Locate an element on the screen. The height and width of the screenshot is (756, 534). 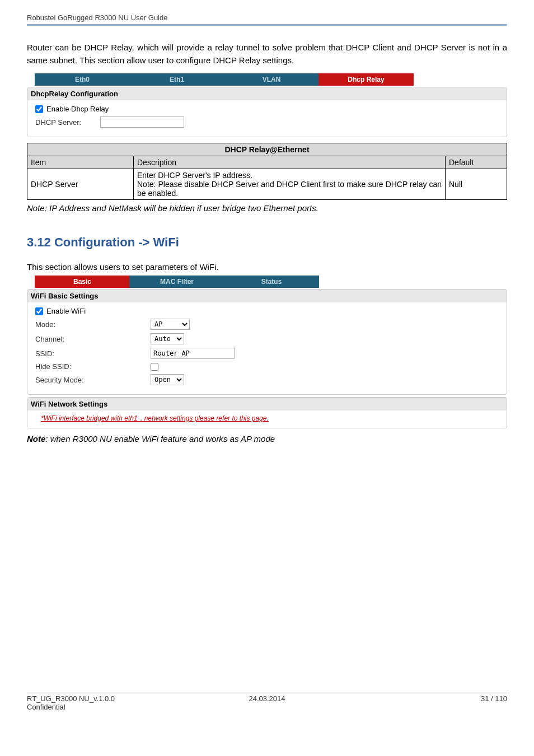
ssid-label: SSID: is located at coordinates (91, 354).